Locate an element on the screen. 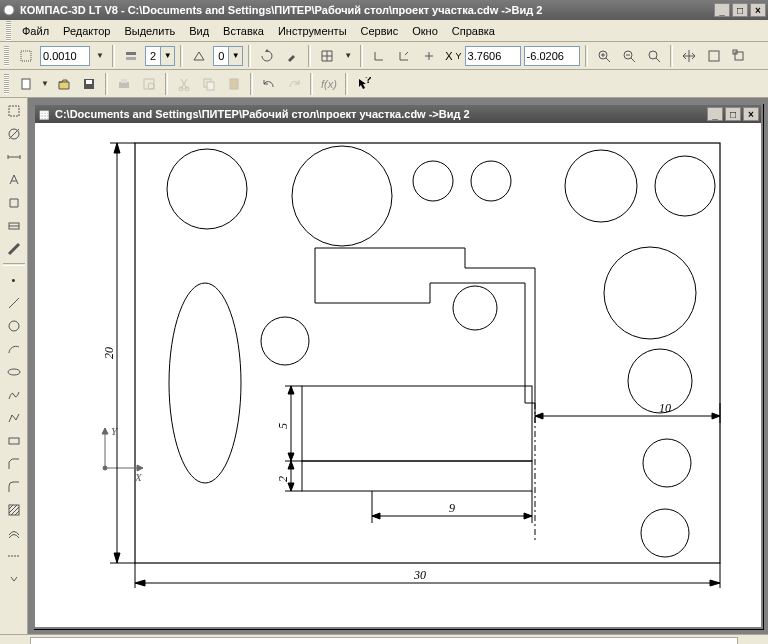  menu-editor: Редактор is located at coordinates (86, 31).